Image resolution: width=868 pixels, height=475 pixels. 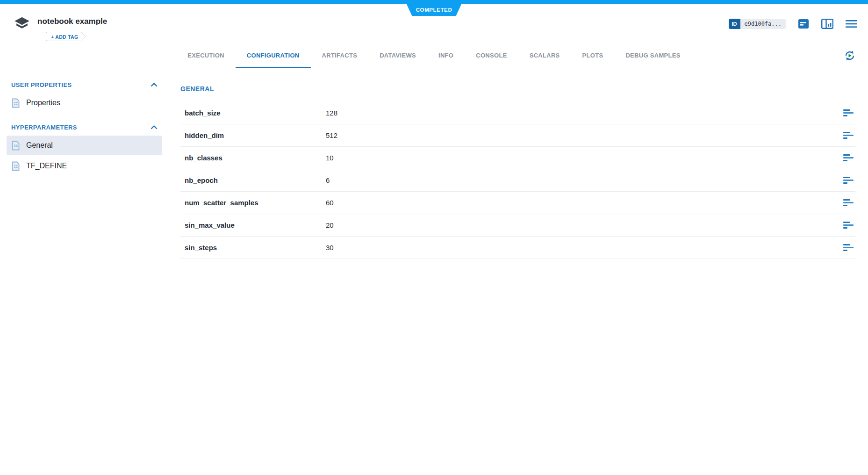 I want to click on section-title: GENERAL, so click(x=518, y=89).